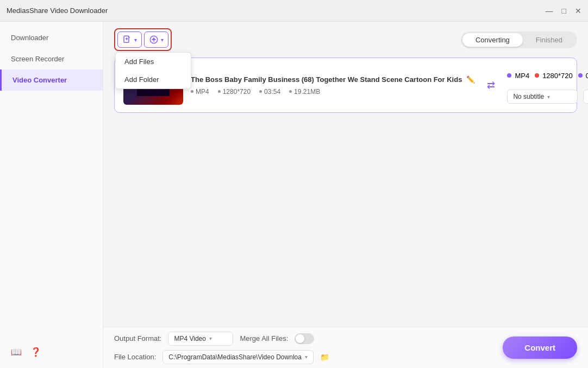 This screenshot has width=588, height=368. What do you see at coordinates (333, 86) in the screenshot?
I see `video-info-left: The Boss Baby Family Business (68) Toget…` at bounding box center [333, 86].